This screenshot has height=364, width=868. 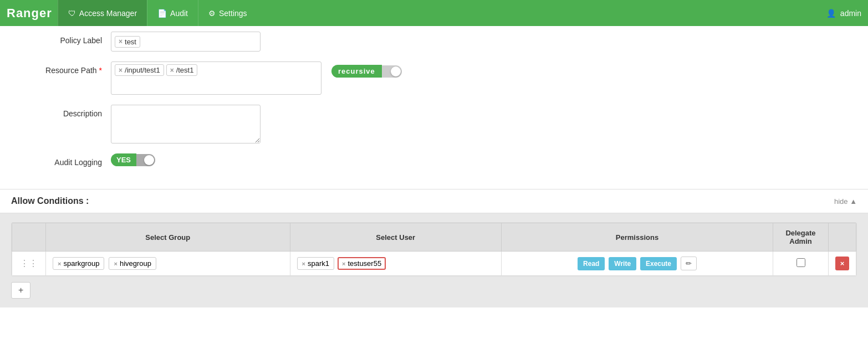 What do you see at coordinates (637, 237) in the screenshot?
I see `th-permissions: Permissions` at bounding box center [637, 237].